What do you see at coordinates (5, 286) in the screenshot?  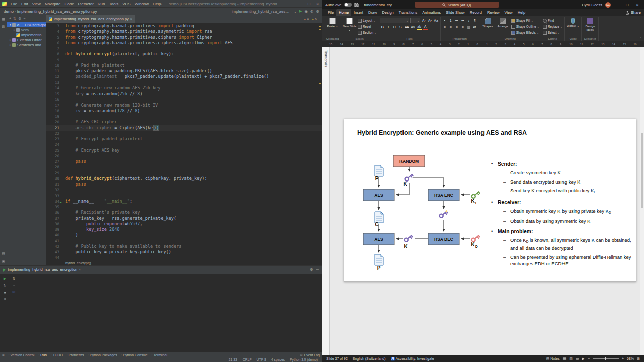 I see `rerun-failed-icon: ↻` at bounding box center [5, 286].